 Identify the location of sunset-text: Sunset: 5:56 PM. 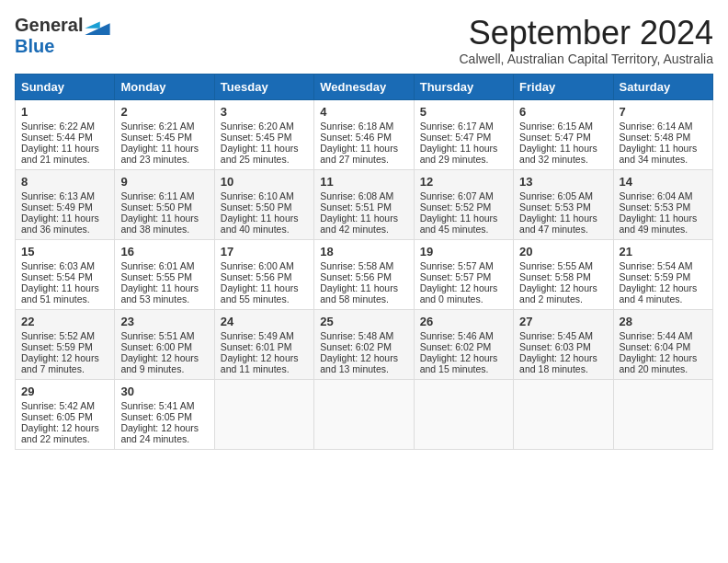
(265, 277).